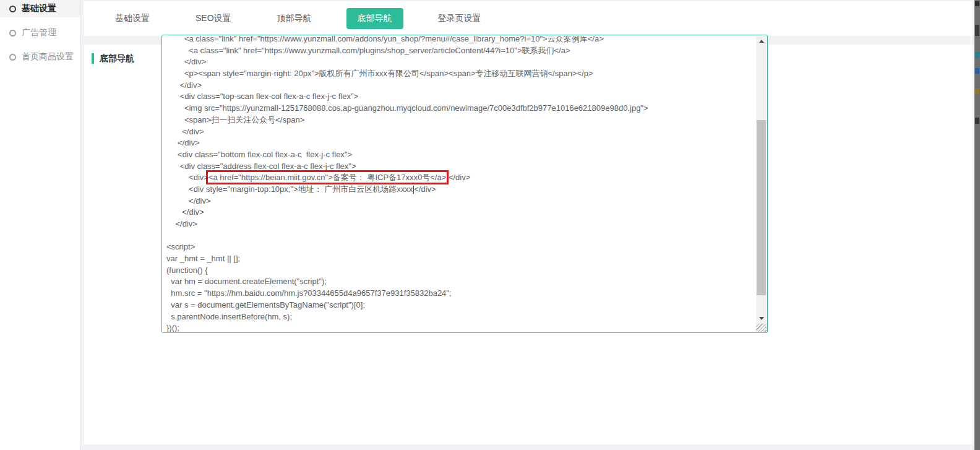 The image size is (980, 450). Describe the element at coordinates (528, 19) in the screenshot. I see `tab-card: 基础设置SEO设置顶部导航底部导航登录页设置` at that location.